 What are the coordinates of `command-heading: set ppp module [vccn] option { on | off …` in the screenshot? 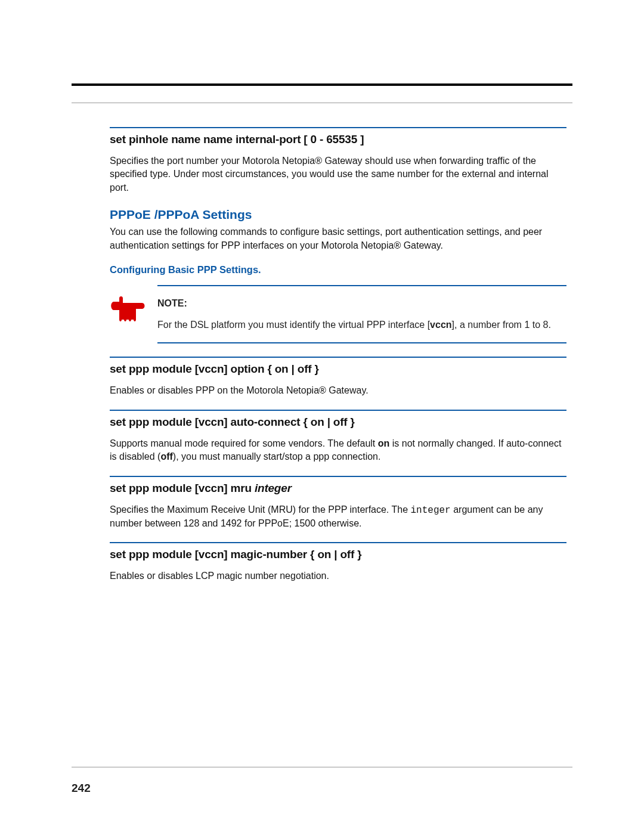 It's located at (338, 369).